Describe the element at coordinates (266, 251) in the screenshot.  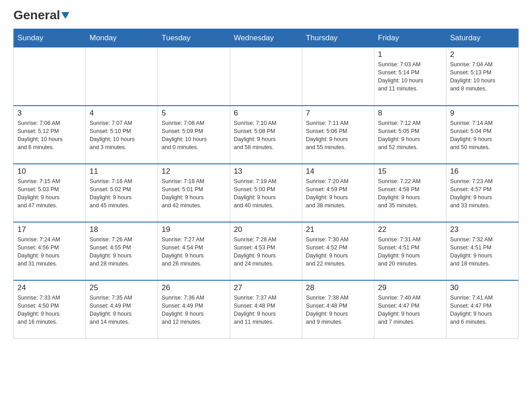
I see `calendar-week-row: 17Sunrise: 7:24 AM Sunset: 4:56 PM Dayli…` at that location.